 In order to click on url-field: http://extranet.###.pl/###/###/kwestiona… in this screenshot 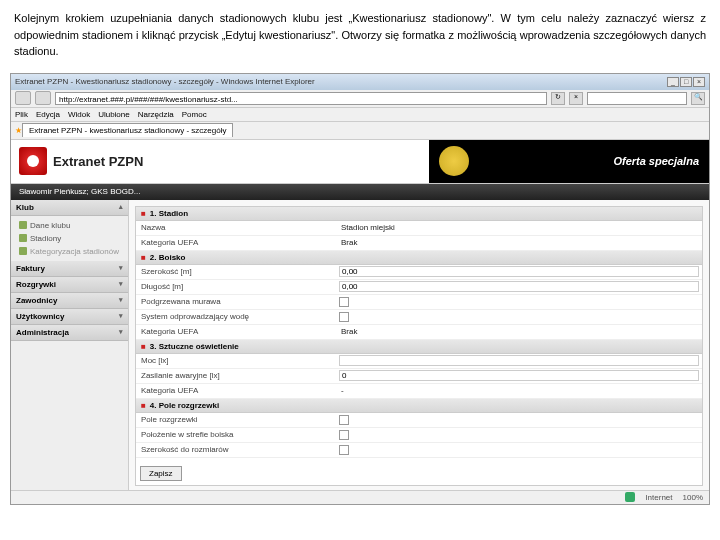, I will do `click(301, 98)`.